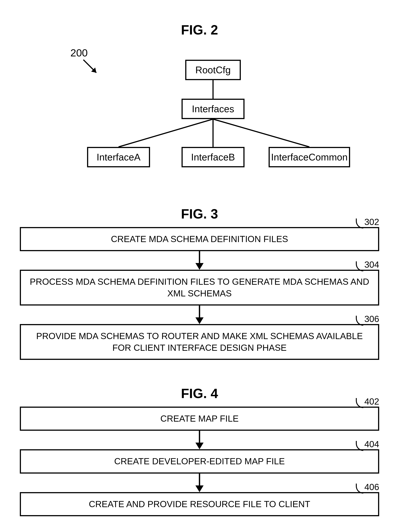 This screenshot has height=532, width=399. I want to click on node-rootcfg: RootCfg, so click(213, 70).